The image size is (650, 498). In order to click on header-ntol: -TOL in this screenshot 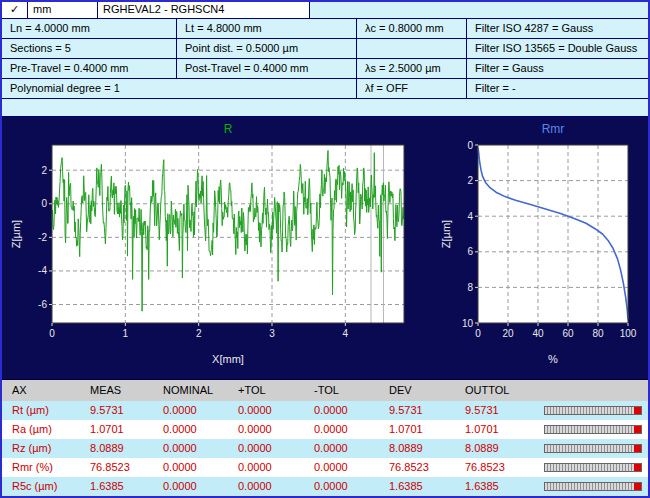, I will do `click(342, 390)`.